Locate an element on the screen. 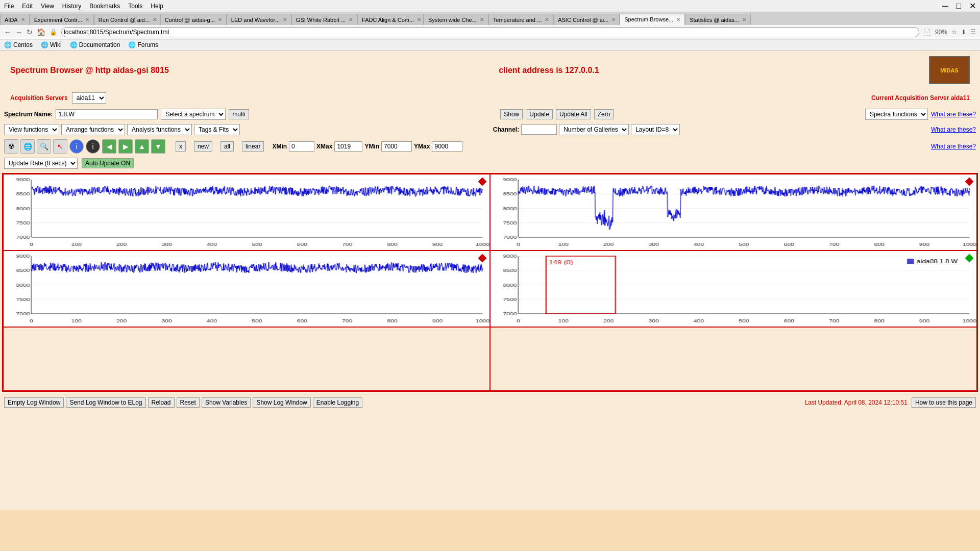  menu-help: Help is located at coordinates (157, 6).